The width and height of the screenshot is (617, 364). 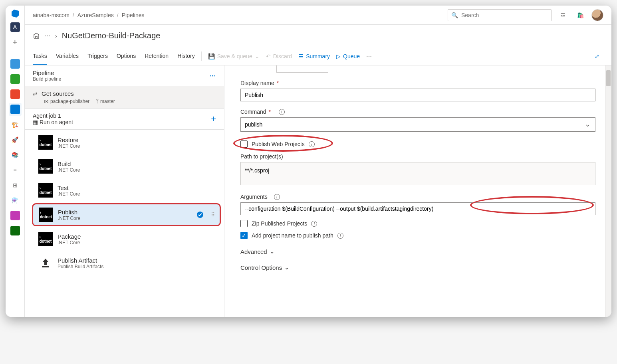 I want to click on get-sources-label: Get sources, so click(x=58, y=93).